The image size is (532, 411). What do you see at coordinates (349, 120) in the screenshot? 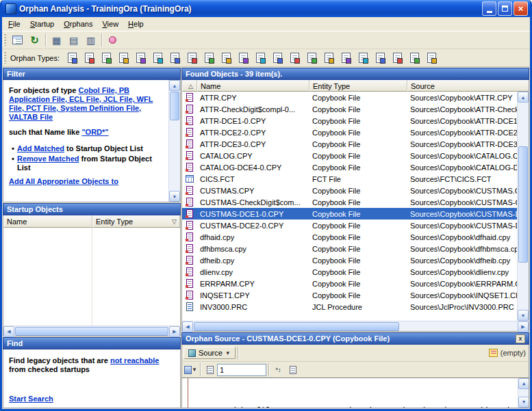
I see `table-row: ATTR-DCE1-0.CPY Copybook File Sources\Co…` at bounding box center [349, 120].